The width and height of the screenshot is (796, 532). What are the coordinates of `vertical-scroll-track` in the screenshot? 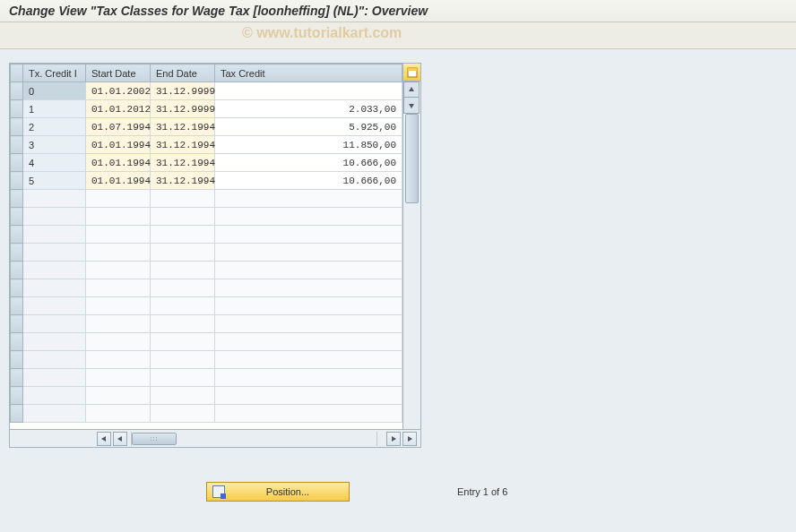 It's located at (412, 271).